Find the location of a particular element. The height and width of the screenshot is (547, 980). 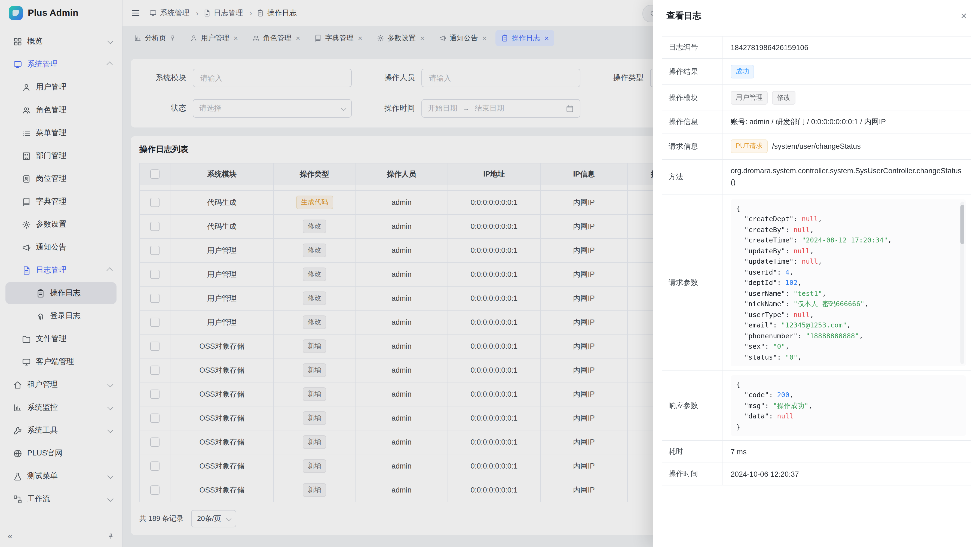

response-params-json: { "code": 200, "msg": "操作成功", "data": nu… is located at coordinates (848, 406).